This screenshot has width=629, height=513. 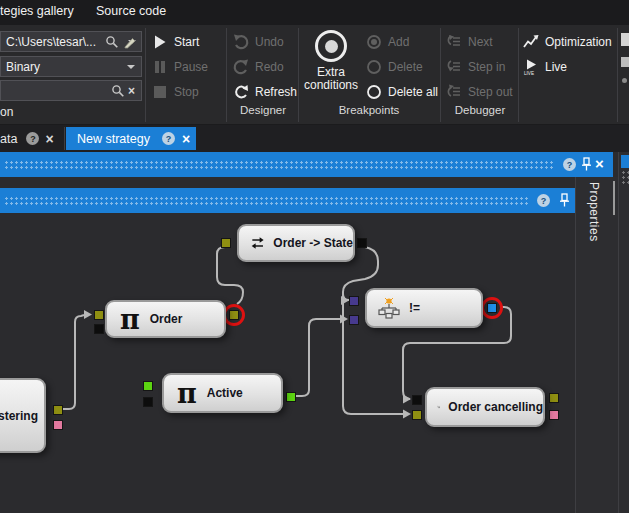 What do you see at coordinates (114, 139) in the screenshot?
I see `tab-new-strategy-label: New strategy` at bounding box center [114, 139].